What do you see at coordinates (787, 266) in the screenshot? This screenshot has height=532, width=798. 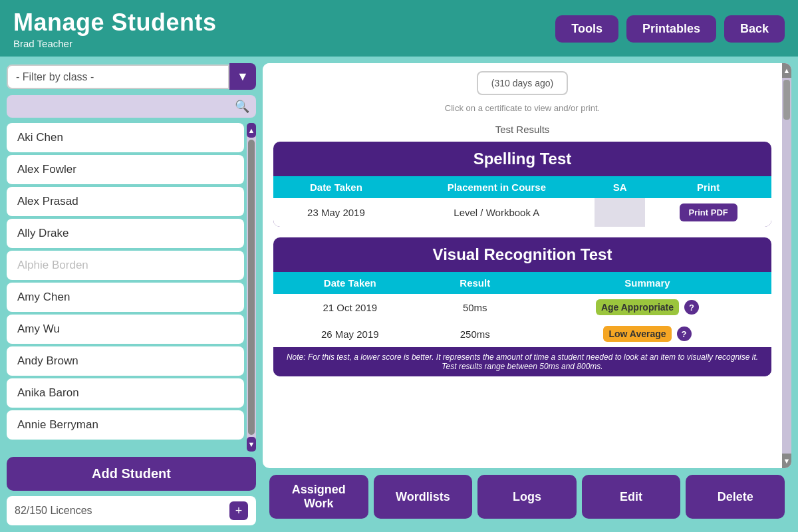 I see `right-panel-scrollbar: ▲ ▼` at bounding box center [787, 266].